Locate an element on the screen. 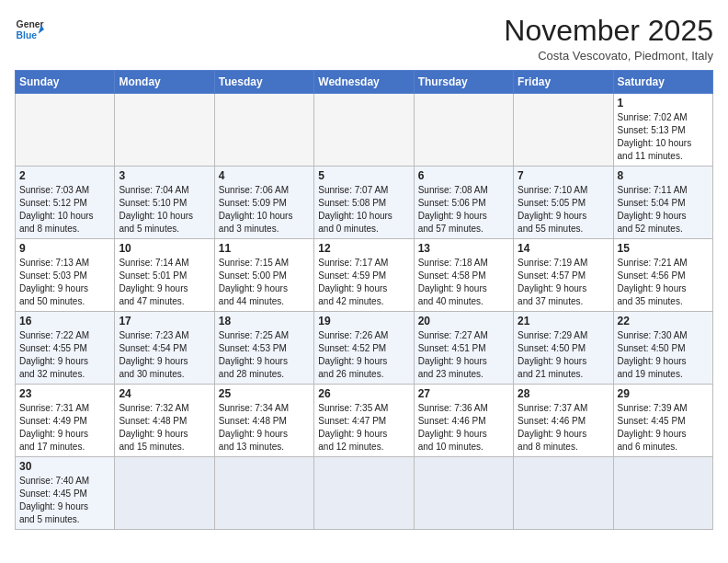  calendar-cell: 22Sunrise: 7:30 AM Sunset: 4:50 PM Dayli… is located at coordinates (663, 348).